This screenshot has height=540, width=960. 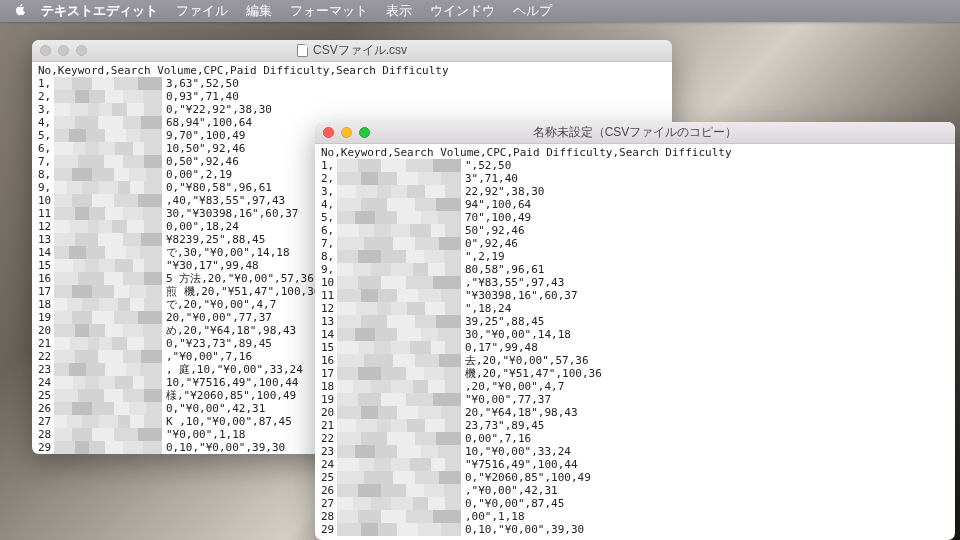 I want to click on menu-format: フォーマット, so click(x=329, y=11).